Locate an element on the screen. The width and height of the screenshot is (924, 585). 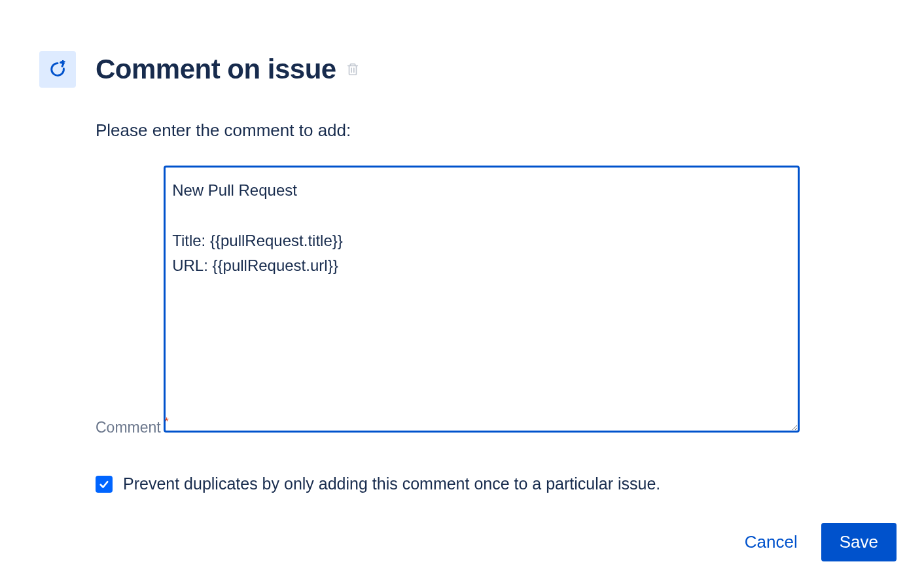
title-group: Comment on issue is located at coordinates (228, 69).